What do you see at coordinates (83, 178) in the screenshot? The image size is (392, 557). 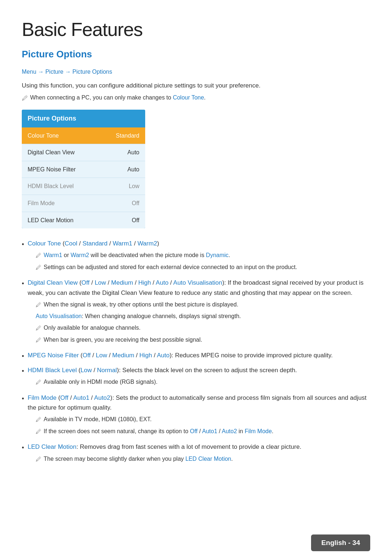 I see `options-table: Colour Tone Standard Digital Clean View …` at bounding box center [83, 178].